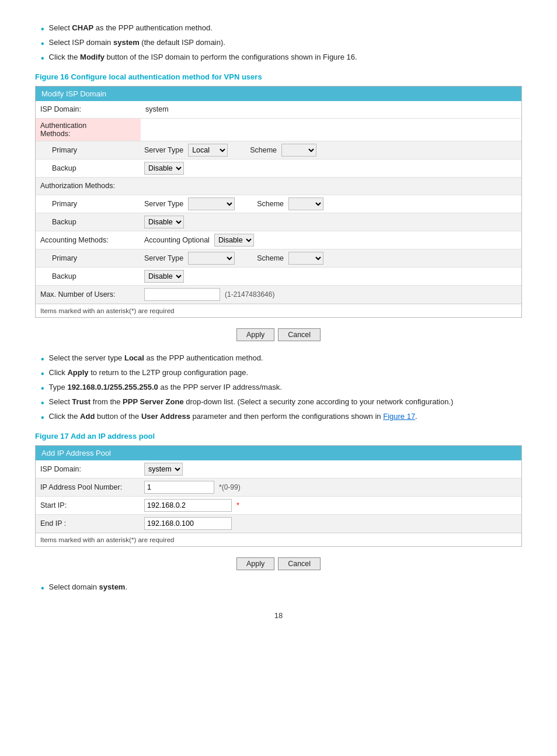 This screenshot has width=557, height=756. Describe the element at coordinates (278, 110) in the screenshot. I see `isp-domain-row: ISP Domain: system` at that location.